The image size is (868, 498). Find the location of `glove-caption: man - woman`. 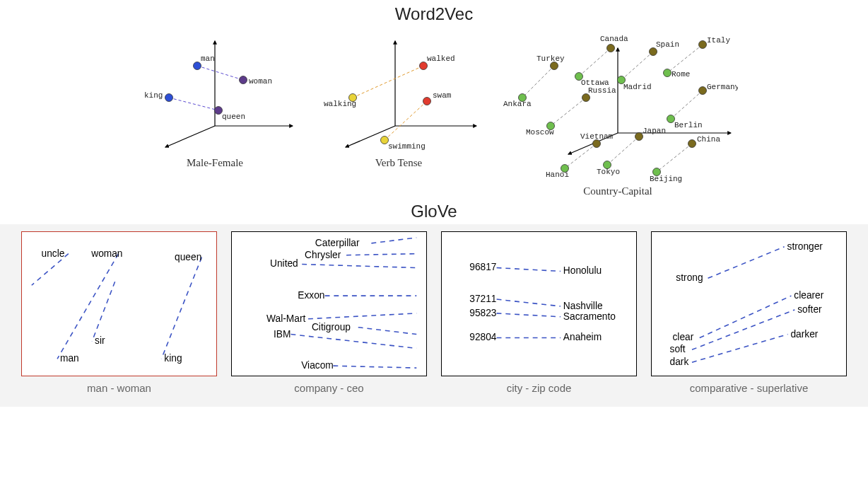

glove-caption: man - woman is located at coordinates (119, 388).